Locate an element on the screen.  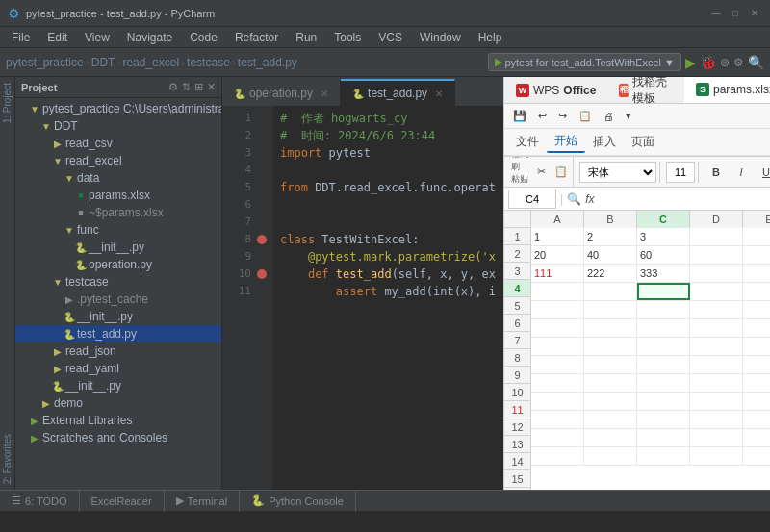
menu-navigate: Navigate is located at coordinates (150, 38).